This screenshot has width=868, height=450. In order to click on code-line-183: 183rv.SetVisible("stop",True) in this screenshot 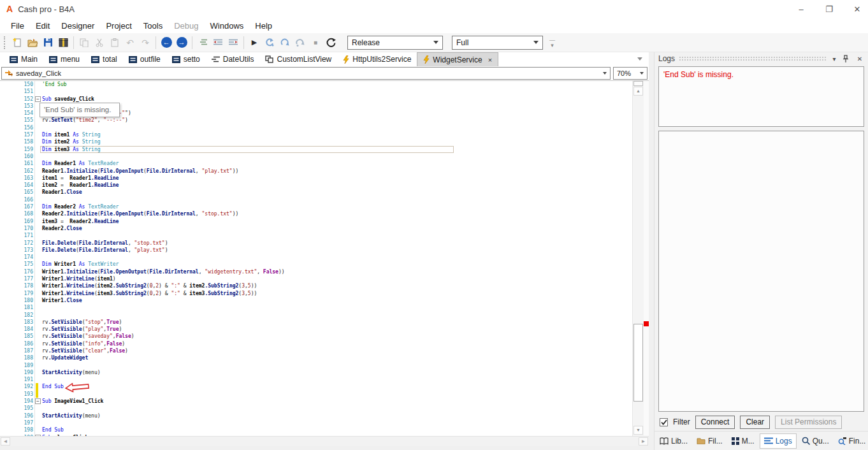, I will do `click(316, 323)`.